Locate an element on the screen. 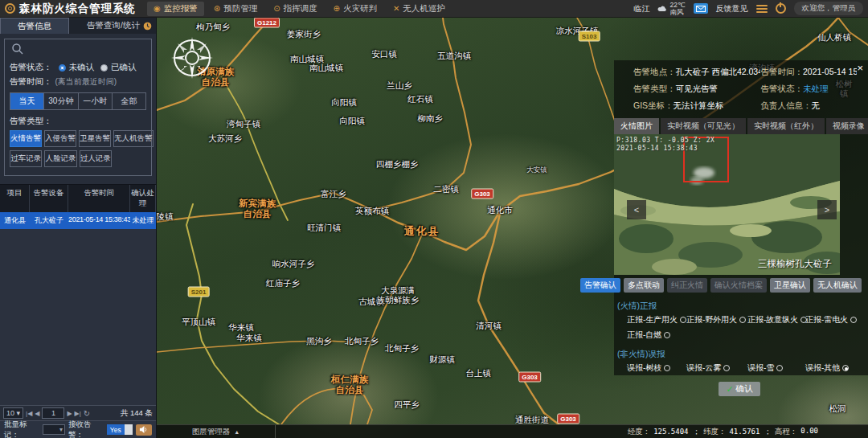  radio-unconfirmed-label: 未确认 is located at coordinates (82, 68).